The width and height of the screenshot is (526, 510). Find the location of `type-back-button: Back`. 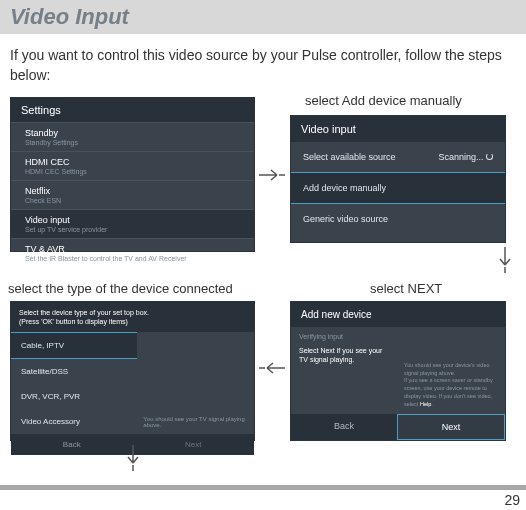

type-back-button: Back is located at coordinates (72, 444).